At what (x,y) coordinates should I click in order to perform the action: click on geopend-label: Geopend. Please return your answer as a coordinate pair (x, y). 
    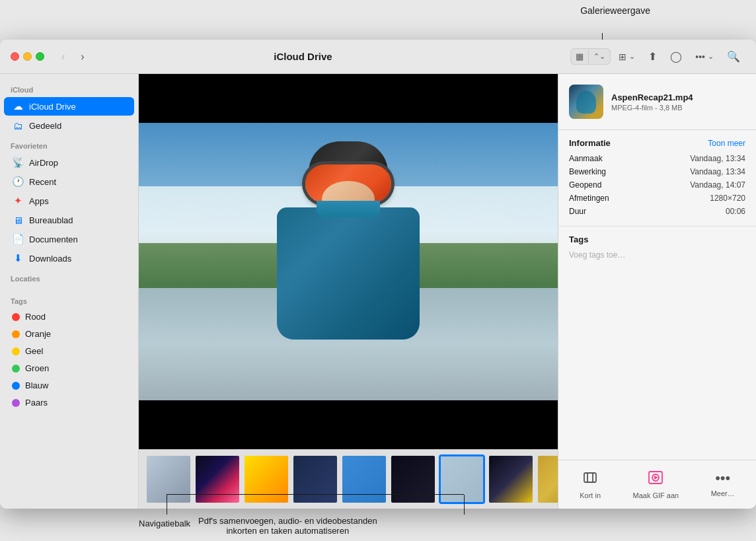
    Looking at the image, I should click on (586, 185).